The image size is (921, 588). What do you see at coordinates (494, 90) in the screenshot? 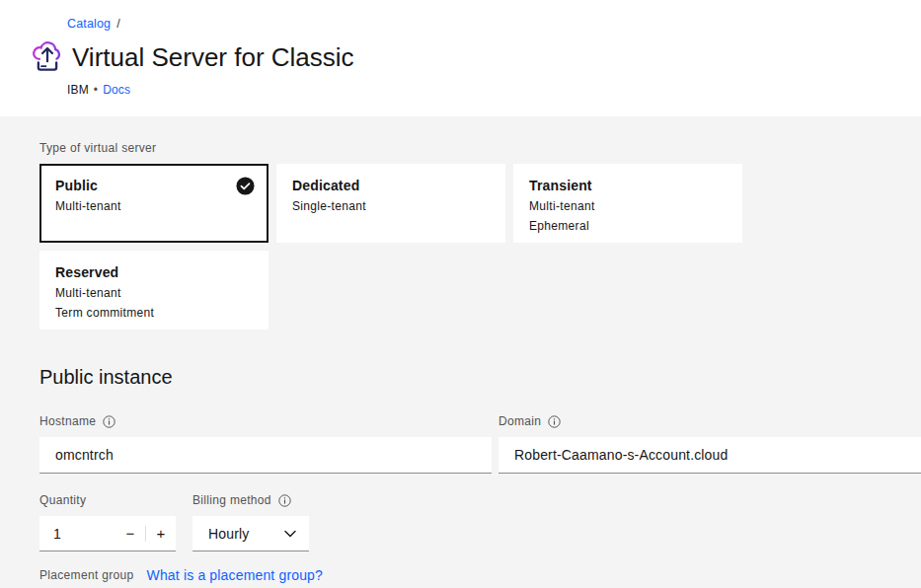
I see `vendor-row: IBM•Docs` at bounding box center [494, 90].